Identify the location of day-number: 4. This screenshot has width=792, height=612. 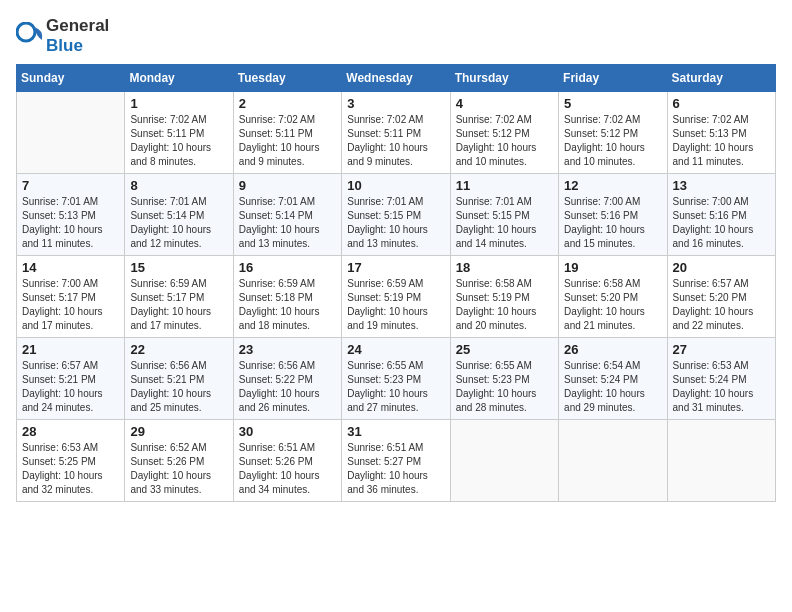
(504, 104).